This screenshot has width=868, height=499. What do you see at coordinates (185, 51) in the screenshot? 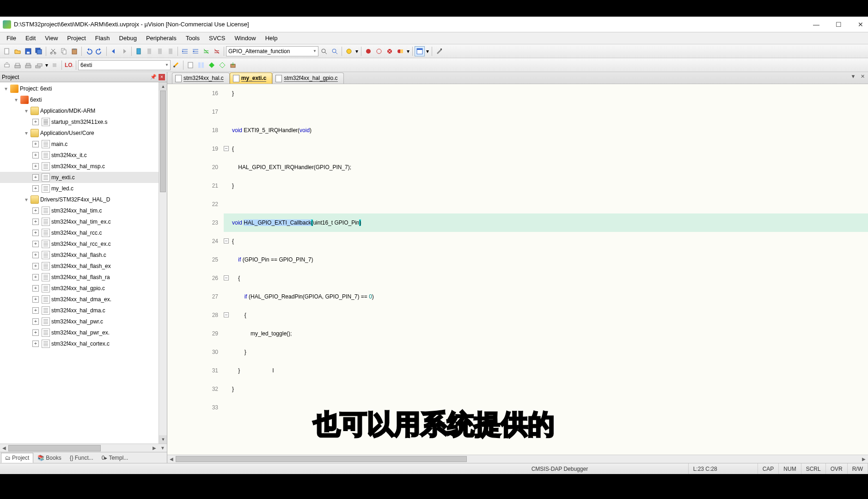
I see `indent-icon` at bounding box center [185, 51].